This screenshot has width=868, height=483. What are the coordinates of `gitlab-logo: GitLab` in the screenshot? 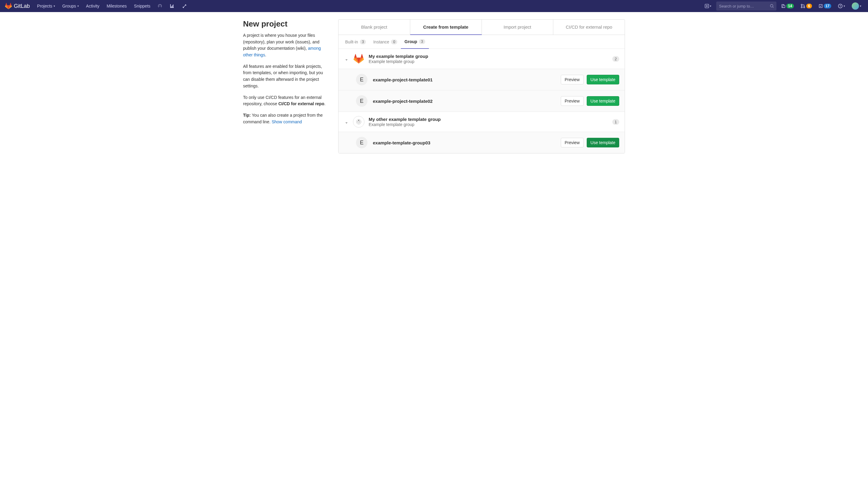 It's located at (17, 6).